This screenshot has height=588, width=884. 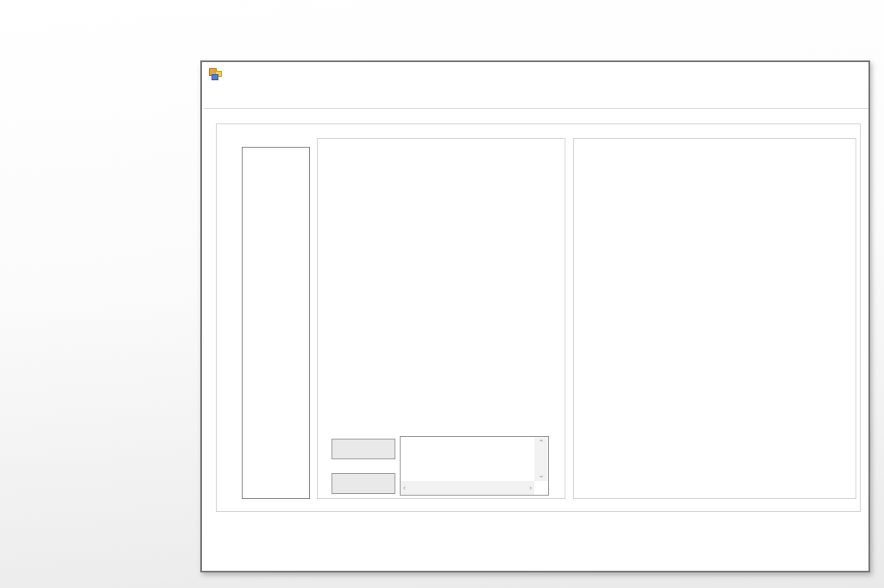 What do you see at coordinates (475, 466) in the screenshot?
I see `comm-log-box: ⌃⌄ ‹›` at bounding box center [475, 466].